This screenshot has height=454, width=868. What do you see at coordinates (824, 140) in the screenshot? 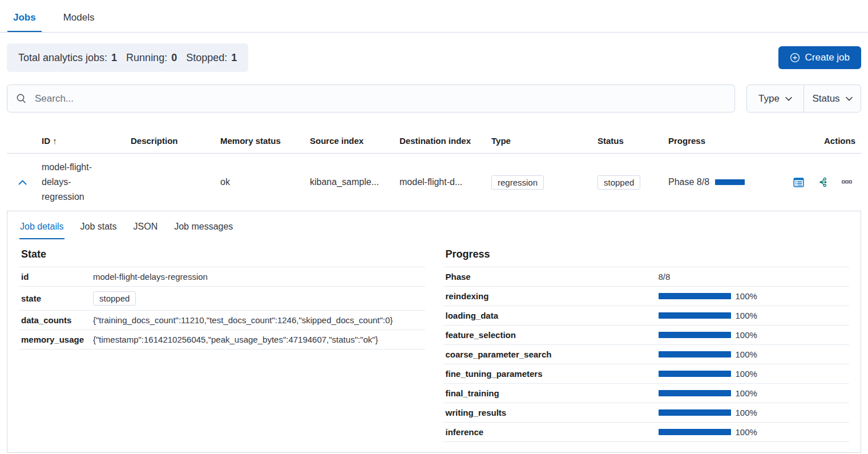
I see `column-header-actions: Actions` at bounding box center [824, 140].